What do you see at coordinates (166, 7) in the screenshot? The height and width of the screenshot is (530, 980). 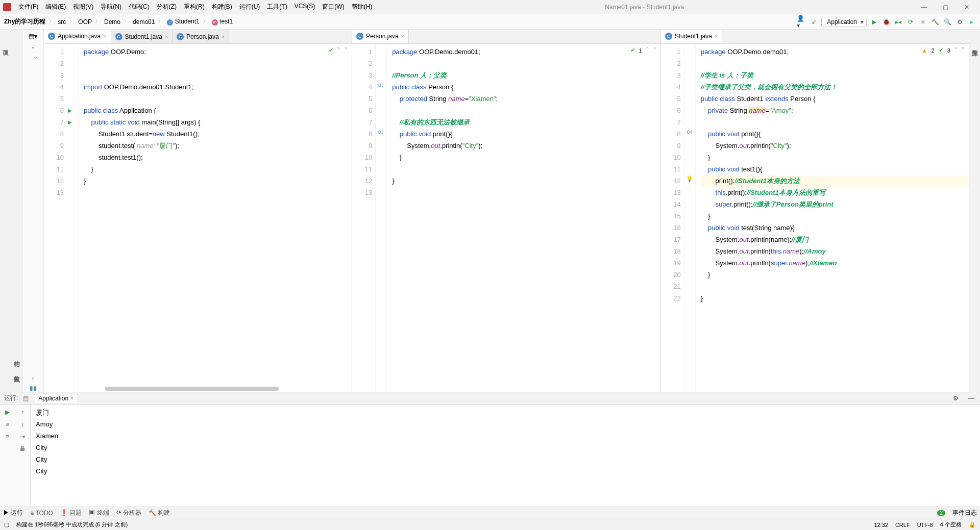 I see `menu-item: 分析(Z)` at bounding box center [166, 7].